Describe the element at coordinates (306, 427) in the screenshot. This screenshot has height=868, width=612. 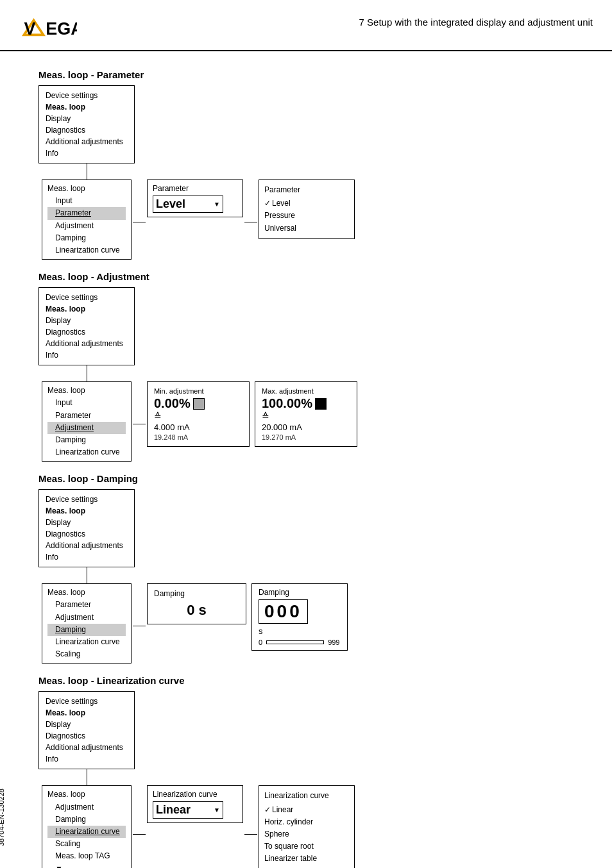
I see `max-adj-ma: 20.000 mA` at that location.